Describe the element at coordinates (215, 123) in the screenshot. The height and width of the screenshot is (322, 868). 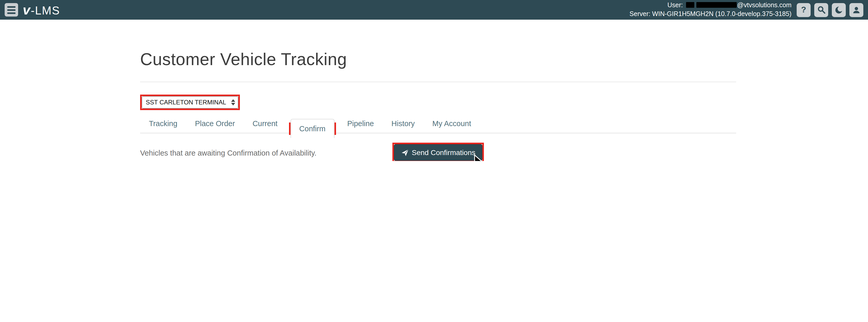
I see `tab-place-order: Place Order` at that location.